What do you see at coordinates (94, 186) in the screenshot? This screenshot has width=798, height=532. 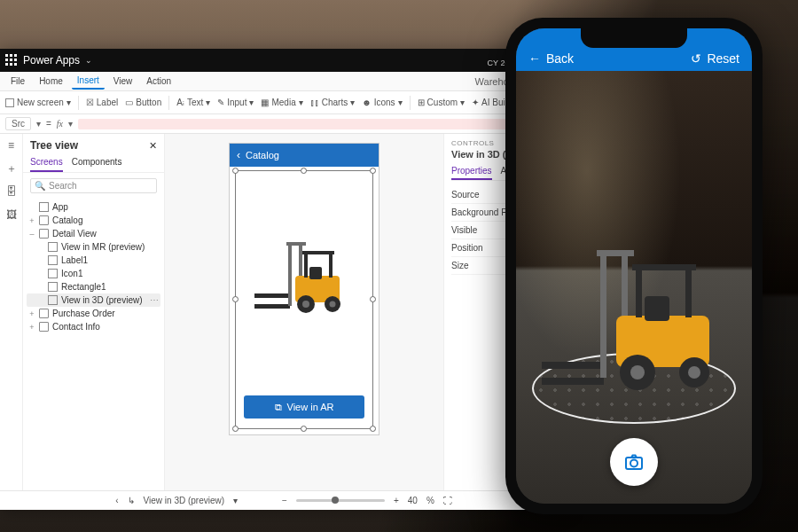 I see `tree-search-input: 🔍 Search` at bounding box center [94, 186].